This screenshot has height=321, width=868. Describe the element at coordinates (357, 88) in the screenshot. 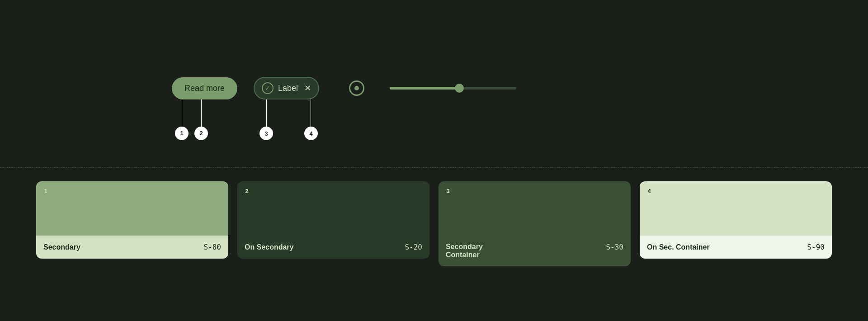

I see `radio-inner-dot` at that location.